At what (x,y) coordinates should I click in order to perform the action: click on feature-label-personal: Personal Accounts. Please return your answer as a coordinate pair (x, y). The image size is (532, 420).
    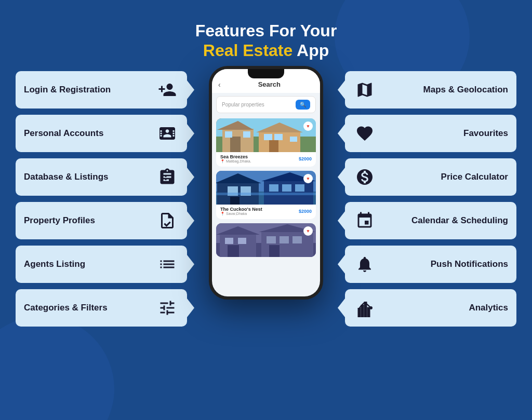
    Looking at the image, I should click on (63, 133).